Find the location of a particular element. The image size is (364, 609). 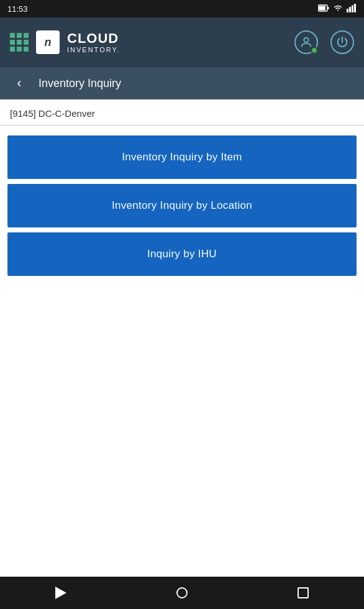

brand-cloud: CLOUD is located at coordinates (93, 39).